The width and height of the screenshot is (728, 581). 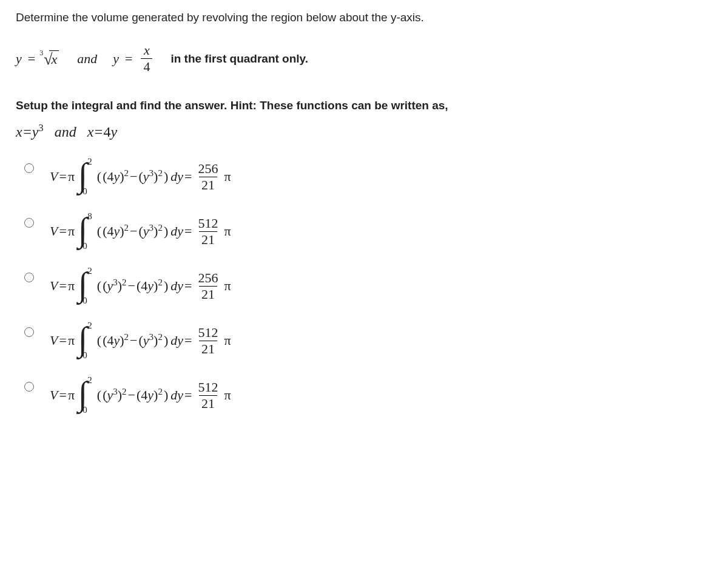 I want to click on option-3: V=π ∫ 20 ((y3)2 − (4y)2) dy= 25621 π, so click(x=368, y=286).